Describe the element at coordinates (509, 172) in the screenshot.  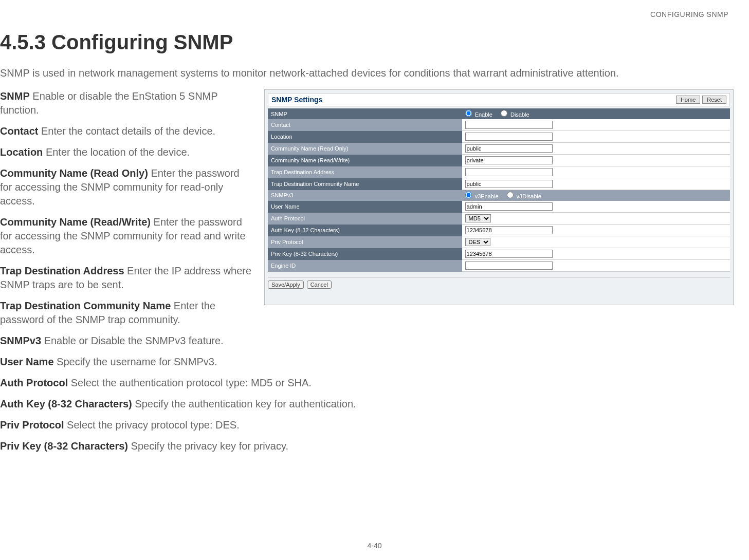
I see `trap-address-input` at that location.